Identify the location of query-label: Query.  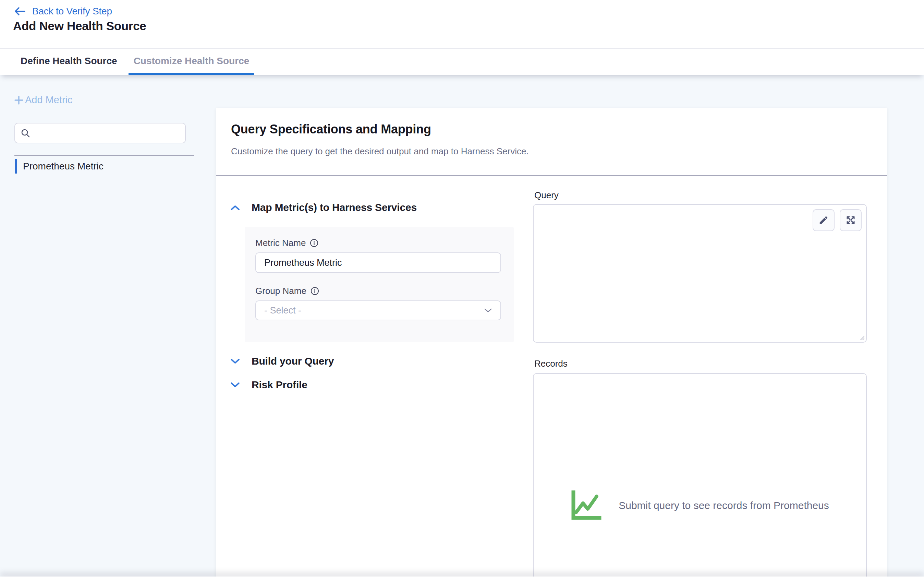
(546, 195).